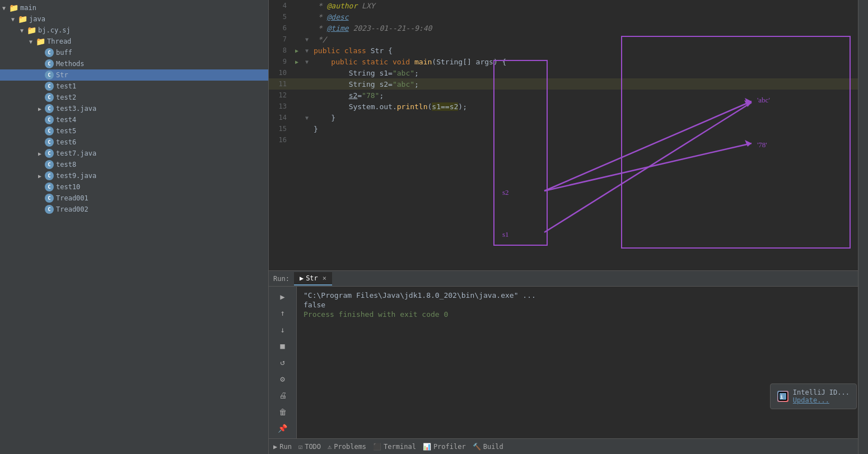  What do you see at coordinates (134, 176) in the screenshot?
I see `tree-item-test9.java: ▶Ctest9.java` at bounding box center [134, 176].